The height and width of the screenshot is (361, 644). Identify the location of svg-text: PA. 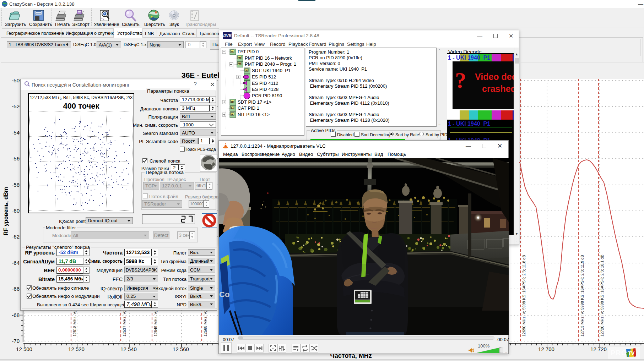
(232, 51).